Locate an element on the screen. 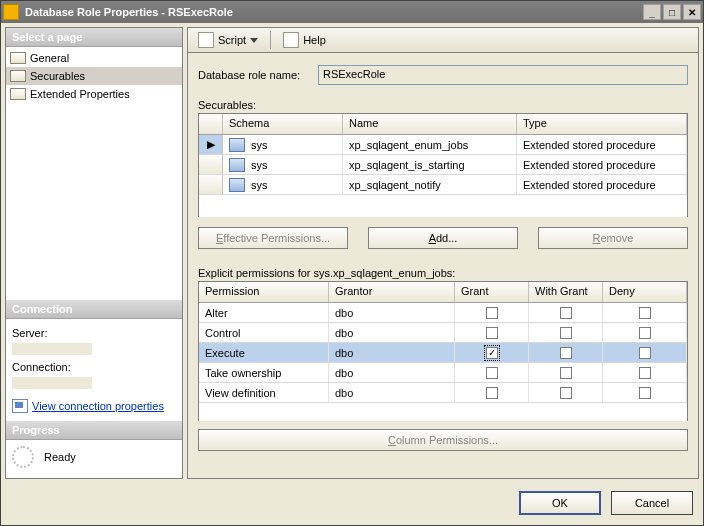  maximize-button: □ is located at coordinates (672, 12).